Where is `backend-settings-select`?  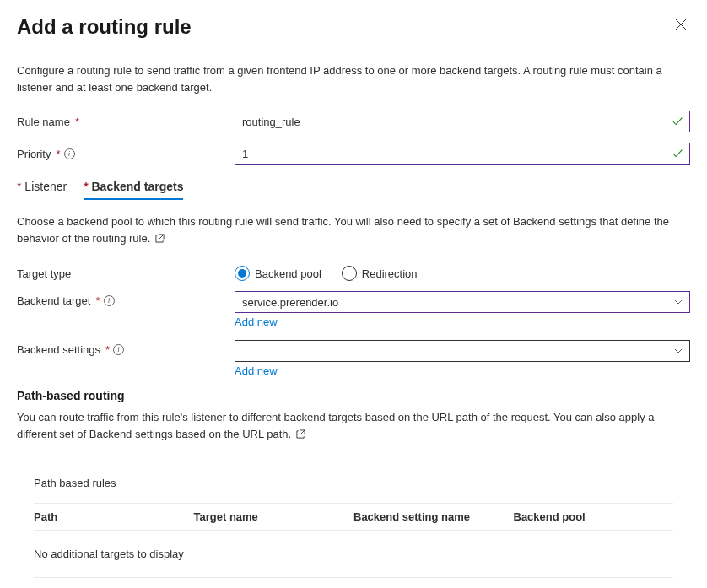
backend-settings-select is located at coordinates (462, 351).